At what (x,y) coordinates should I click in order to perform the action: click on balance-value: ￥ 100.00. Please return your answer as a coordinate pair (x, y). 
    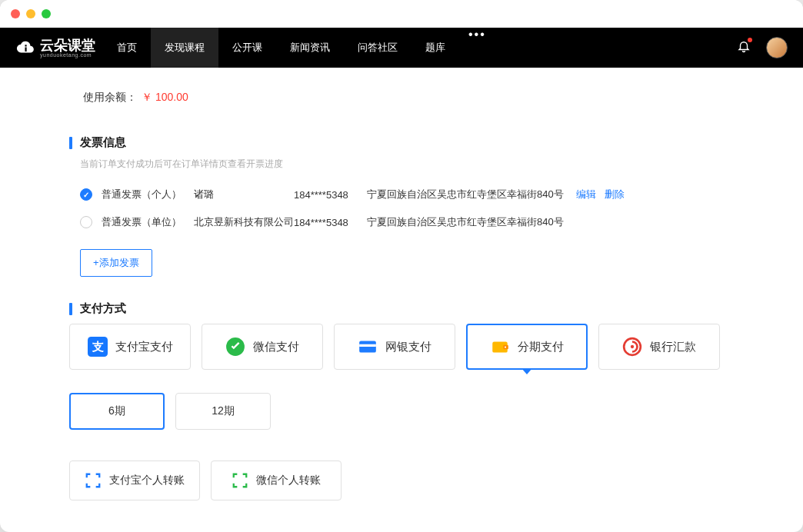
    Looking at the image, I should click on (165, 98).